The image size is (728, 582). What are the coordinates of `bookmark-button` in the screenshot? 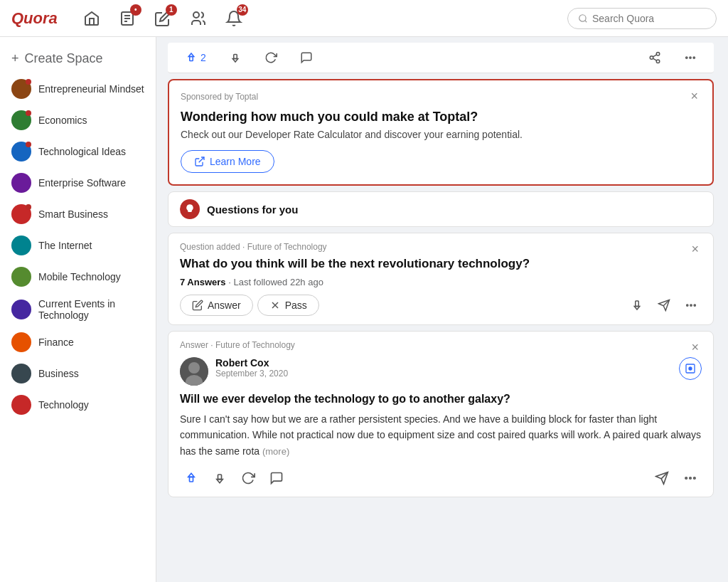 It's located at (690, 369).